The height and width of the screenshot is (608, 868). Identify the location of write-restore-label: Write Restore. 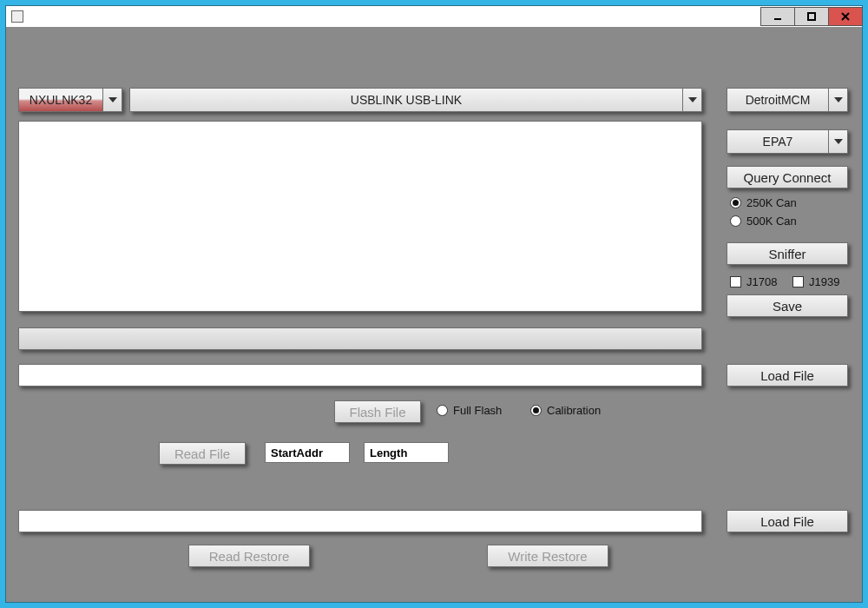
(547, 556).